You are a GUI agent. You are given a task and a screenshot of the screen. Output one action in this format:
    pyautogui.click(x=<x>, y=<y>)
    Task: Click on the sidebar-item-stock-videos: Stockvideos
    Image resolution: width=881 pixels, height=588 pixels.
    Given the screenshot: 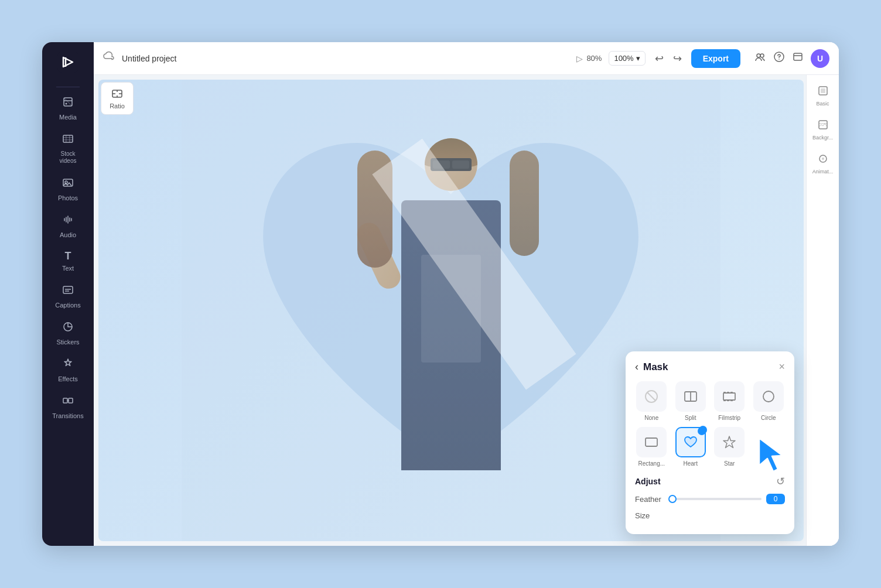 What is the action you would take?
    pyautogui.click(x=68, y=149)
    